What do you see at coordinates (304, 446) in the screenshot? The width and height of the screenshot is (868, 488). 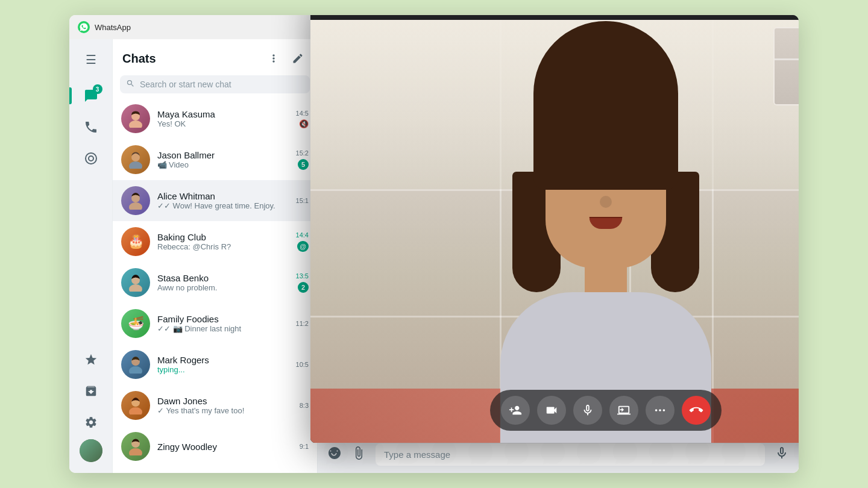 I see `chat-time: 9:1` at bounding box center [304, 446].